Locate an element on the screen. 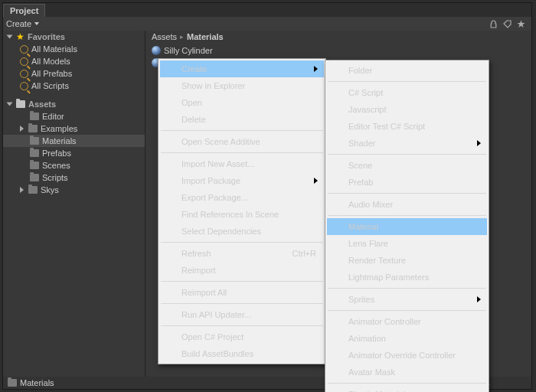 Image resolution: width=536 pixels, height=392 pixels. menu-item-select-dependencies: Select Dependencies is located at coordinates (242, 231).